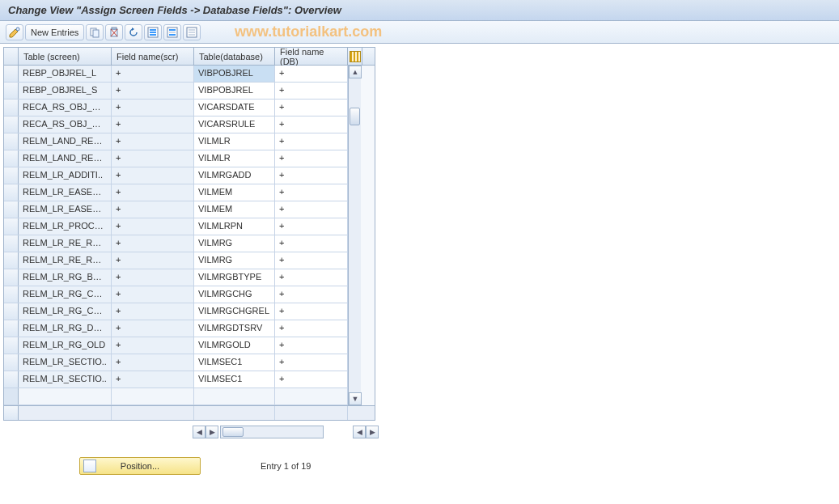  I want to click on column-header-table-screen: Table (screen), so click(65, 57).